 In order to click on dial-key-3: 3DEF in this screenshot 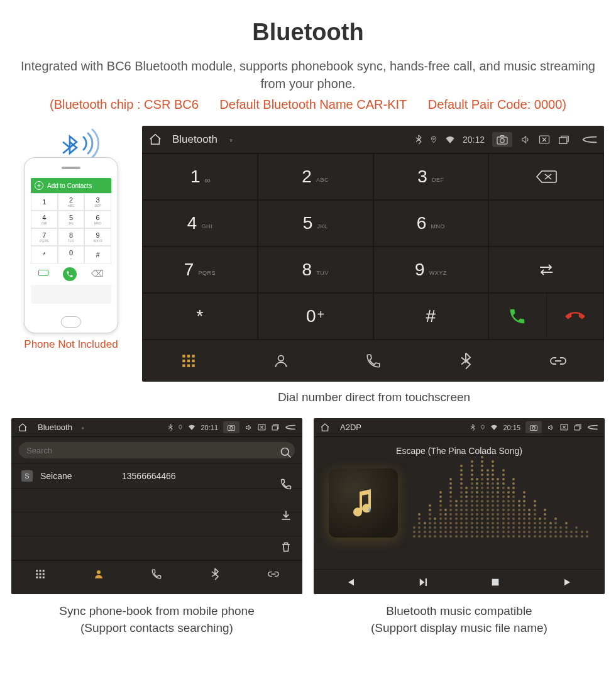, I will do `click(431, 177)`.